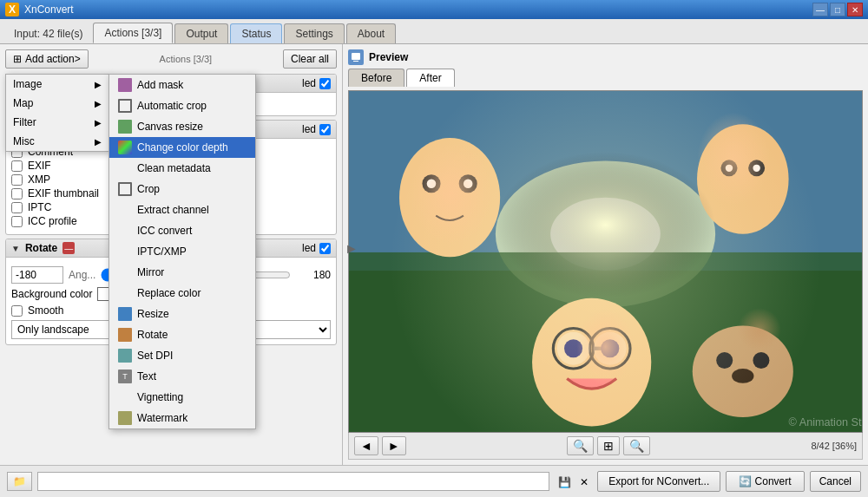  Describe the element at coordinates (201, 33) in the screenshot. I see `tab-output: Output` at that location.